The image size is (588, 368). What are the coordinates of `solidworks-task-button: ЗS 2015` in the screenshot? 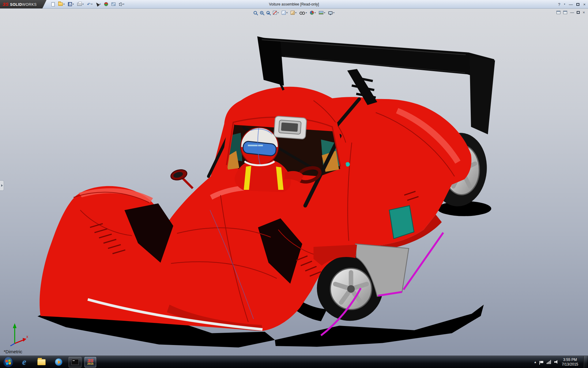 It's located at (90, 362).